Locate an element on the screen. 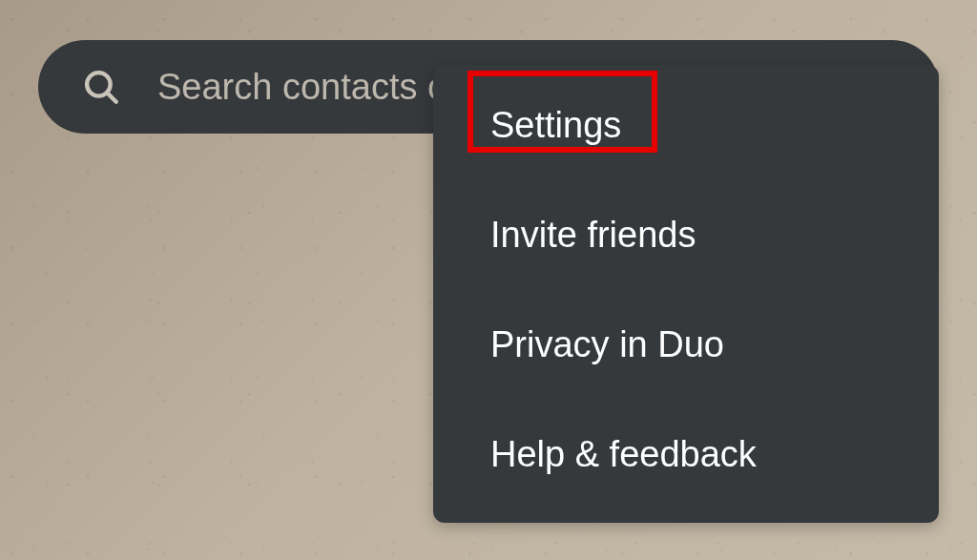 This screenshot has width=977, height=560. search-icon is located at coordinates (101, 87).